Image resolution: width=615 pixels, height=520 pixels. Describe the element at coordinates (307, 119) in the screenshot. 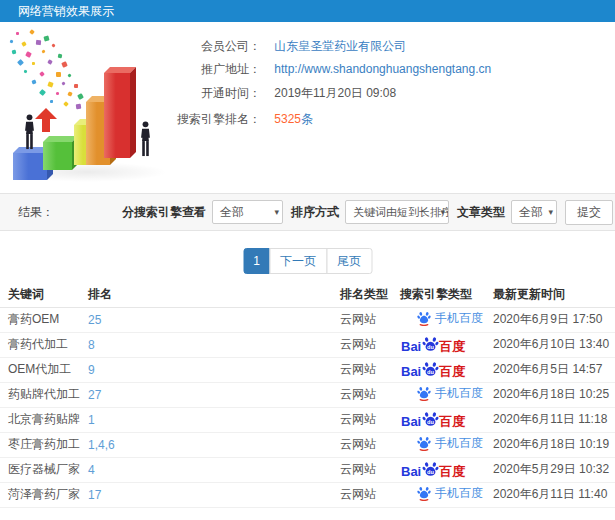

I see `ranking-count-suffix: 条` at that location.